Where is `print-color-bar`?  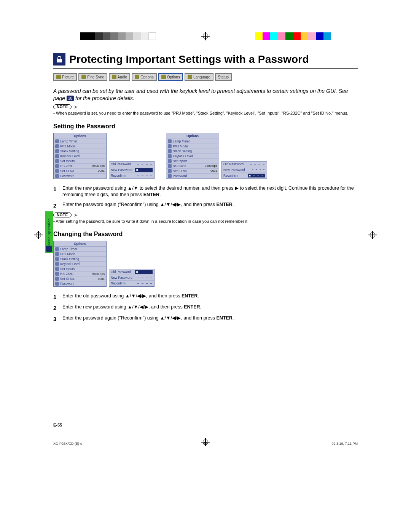
print-color-bar is located at coordinates (206, 36).